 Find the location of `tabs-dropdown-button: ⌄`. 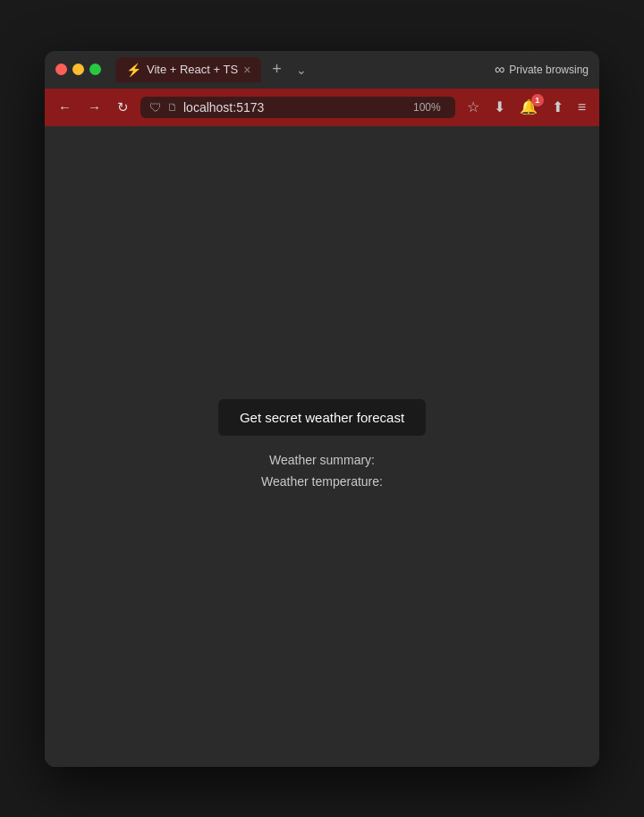

tabs-dropdown-button: ⌄ is located at coordinates (301, 70).